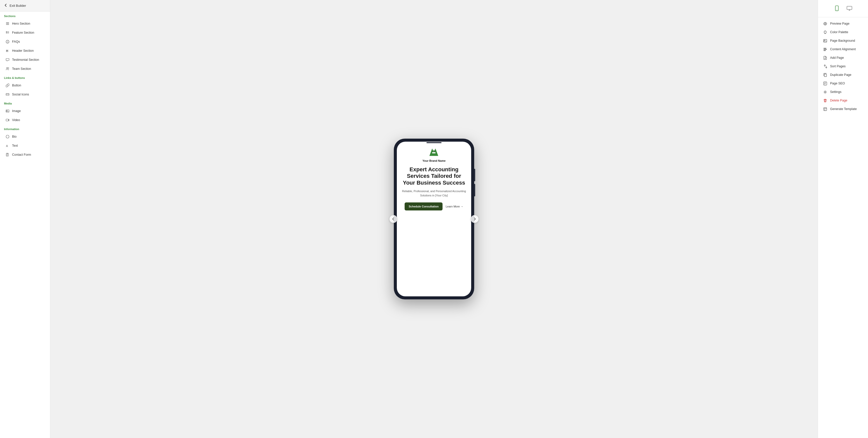 This screenshot has height=438, width=868. What do you see at coordinates (25, 33) in the screenshot?
I see `sidebar-item-feature: Feature Section` at bounding box center [25, 33].